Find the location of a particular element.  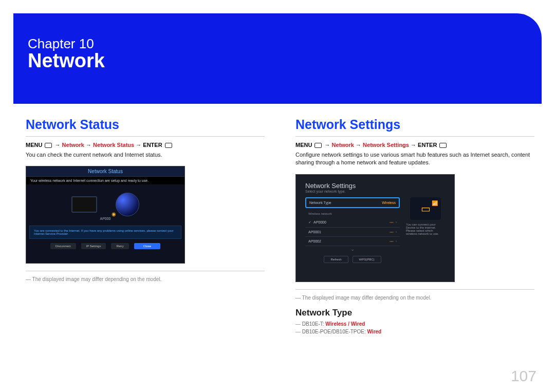

heading-network-status: Network Status is located at coordinates (145, 124).